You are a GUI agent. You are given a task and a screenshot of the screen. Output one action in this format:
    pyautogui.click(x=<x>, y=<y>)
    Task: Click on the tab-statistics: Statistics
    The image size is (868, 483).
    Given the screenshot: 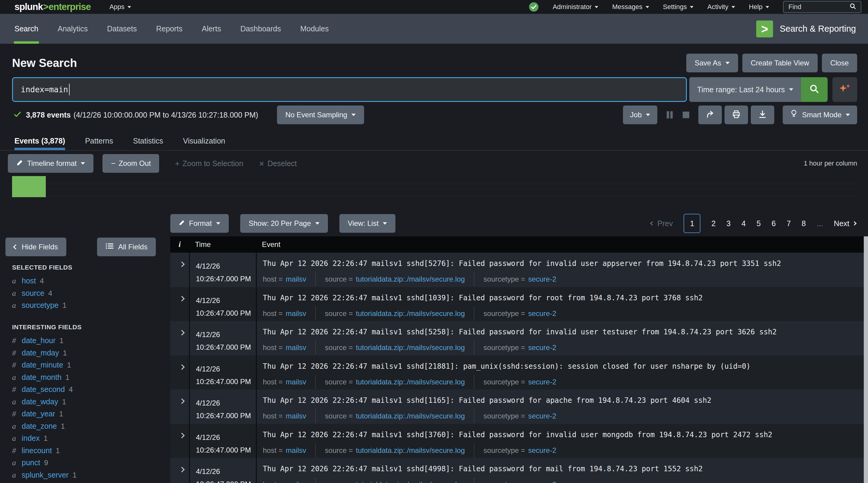 What is the action you would take?
    pyautogui.click(x=148, y=141)
    